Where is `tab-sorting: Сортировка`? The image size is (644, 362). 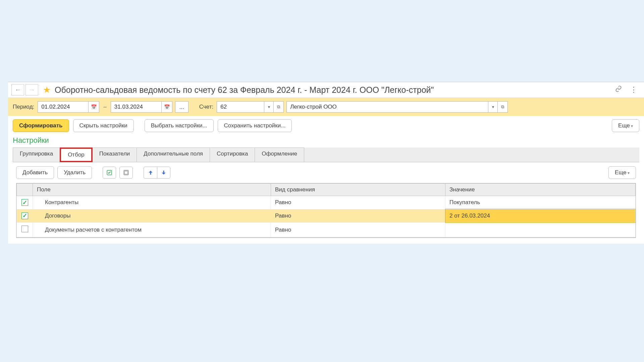
tab-sorting: Сортировка is located at coordinates (232, 155).